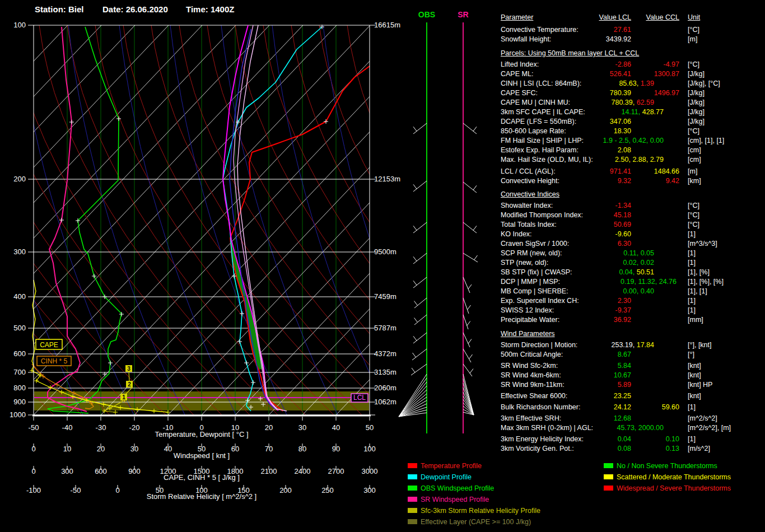 Image resolution: width=765 pixels, height=532 pixels. I want to click on param-label: 3km Vorticity Gen. Pot.:, so click(538, 449).